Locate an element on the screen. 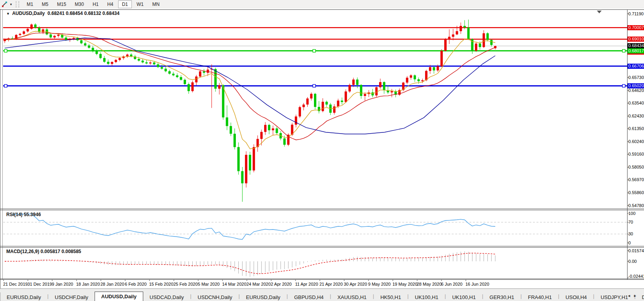  price-tag-0.65020: 0.65020 is located at coordinates (636, 86).